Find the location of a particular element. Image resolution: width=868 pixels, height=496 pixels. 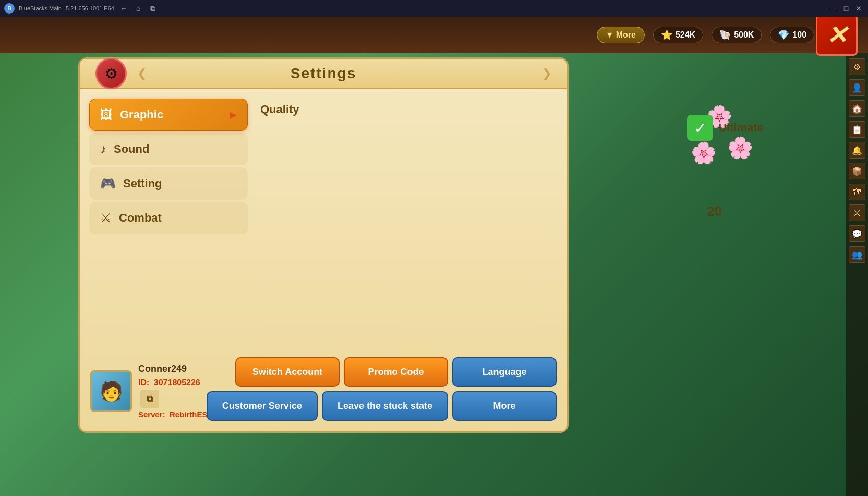

switch-account-button: Switch Account is located at coordinates (287, 372).